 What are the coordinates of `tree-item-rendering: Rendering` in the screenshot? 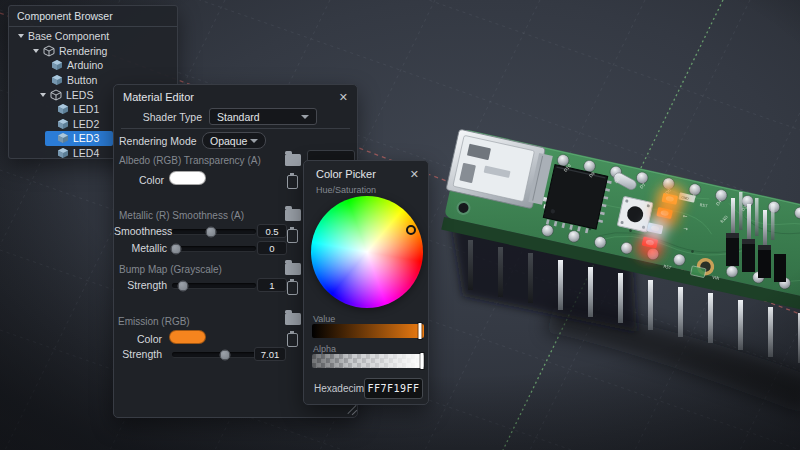 It's located at (93, 52).